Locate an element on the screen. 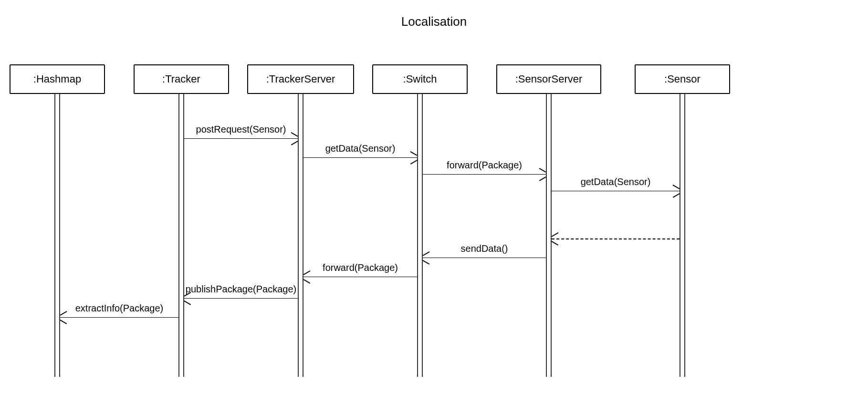  participant-label: :TrackerServer is located at coordinates (301, 79).